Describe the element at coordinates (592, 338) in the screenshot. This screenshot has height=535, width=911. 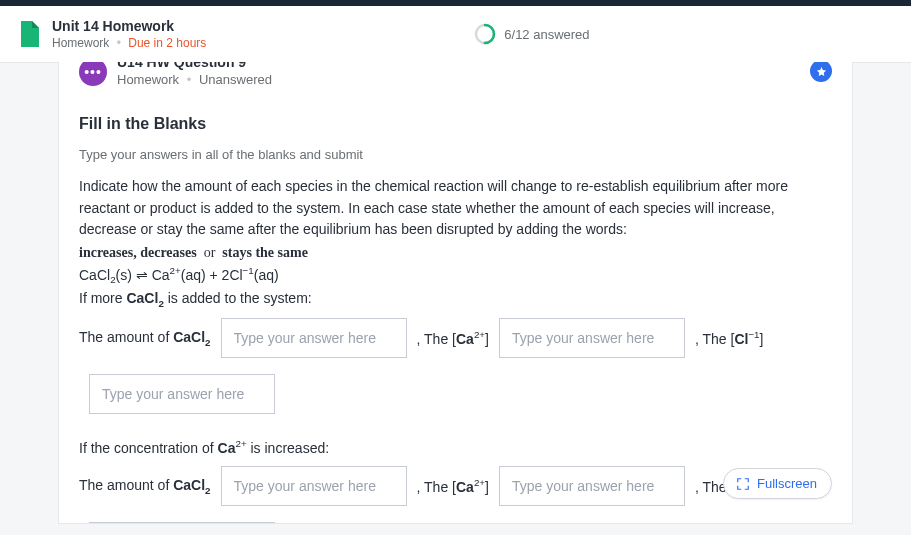
I see `blank-1-ca` at that location.